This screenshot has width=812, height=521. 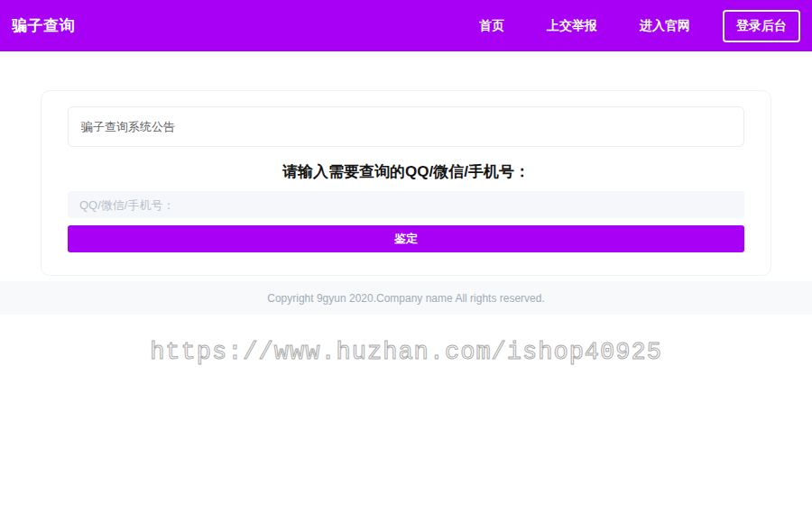 I want to click on footer: Copyright 9gyun 2020.Company name All ri…, so click(x=406, y=297).